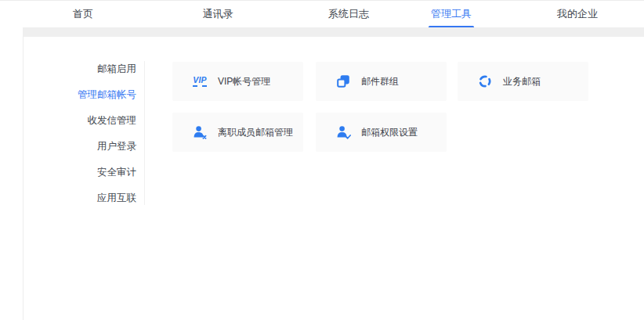 This screenshot has width=644, height=320. I want to click on card-business-mailbox: 业务邮箱, so click(523, 81).